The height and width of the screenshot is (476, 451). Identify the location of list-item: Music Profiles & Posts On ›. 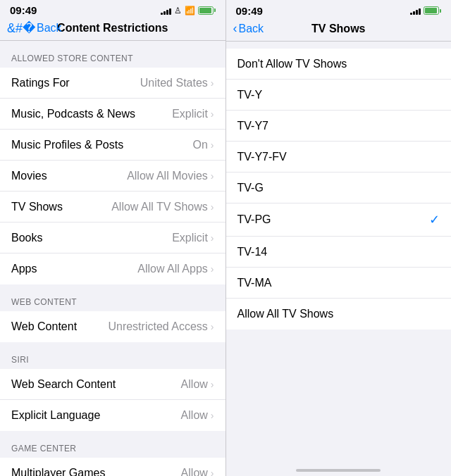
(113, 145).